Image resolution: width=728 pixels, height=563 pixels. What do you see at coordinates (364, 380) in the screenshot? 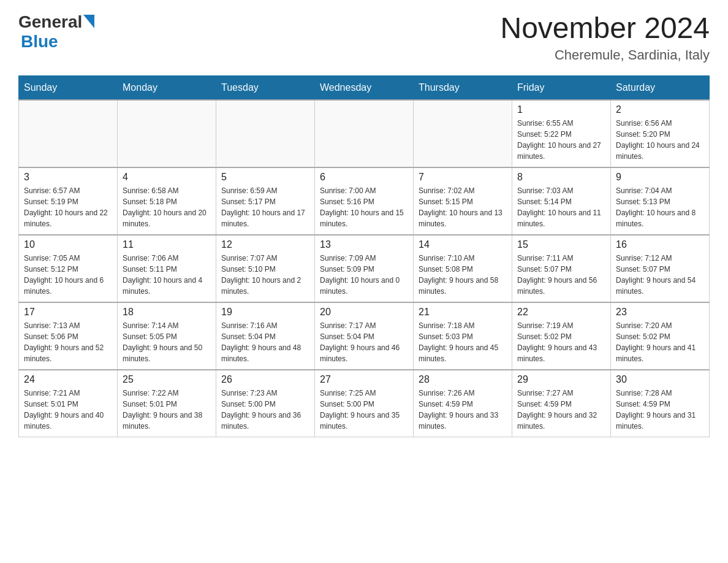
I see `day-number: 27` at bounding box center [364, 380].